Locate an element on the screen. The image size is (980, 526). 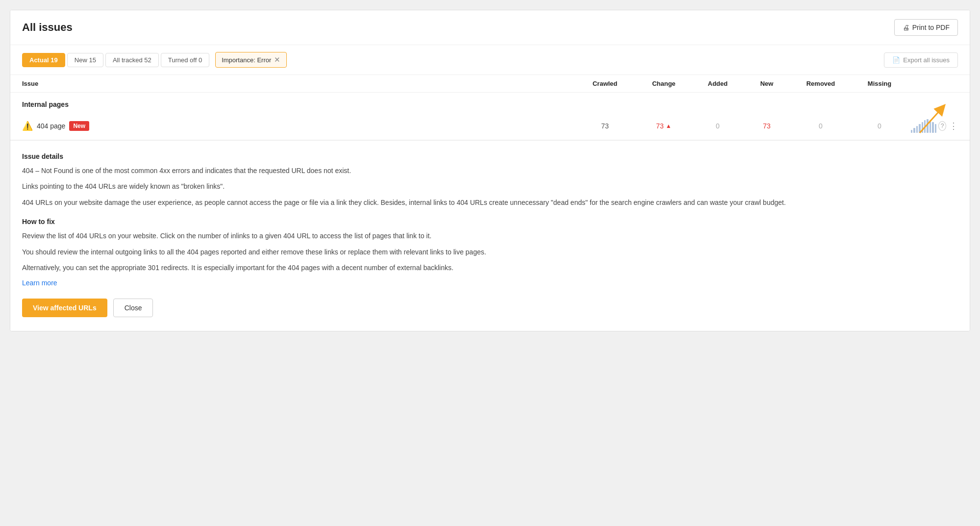
export-icon: 📄 is located at coordinates (896, 60).